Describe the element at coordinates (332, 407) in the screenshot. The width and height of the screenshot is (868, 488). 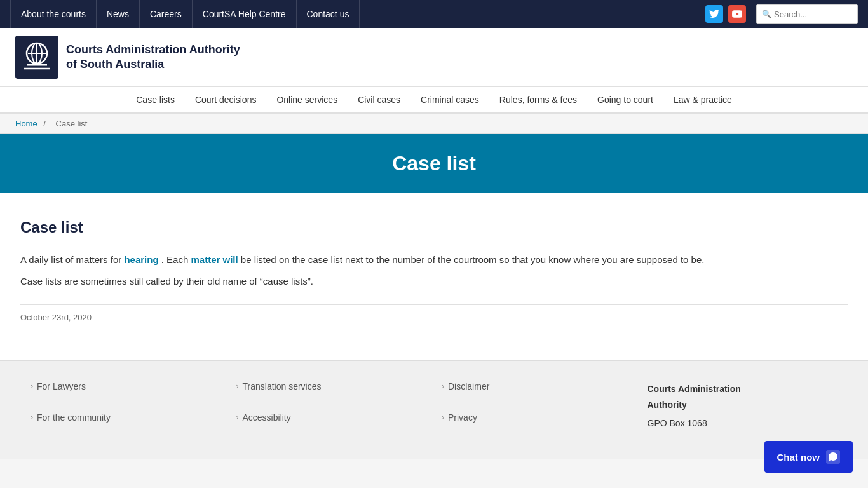
I see `footer-links-col2: › Translation services › Accessibility` at that location.